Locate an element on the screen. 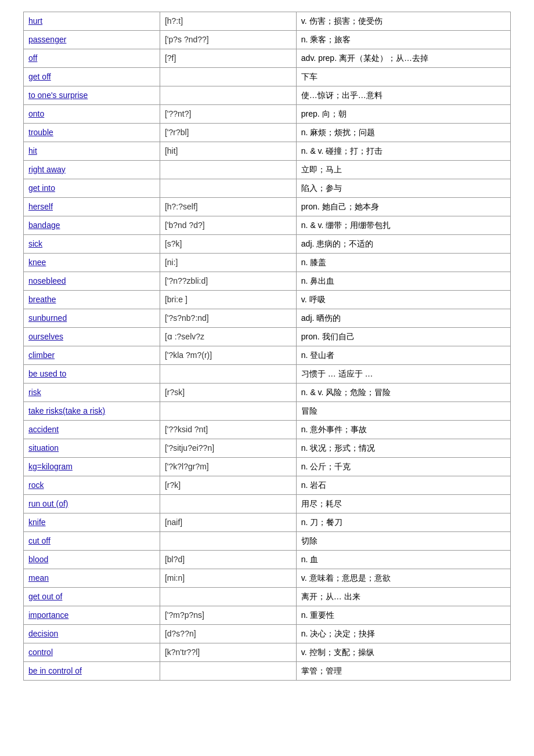 The image size is (534, 756). table-row: breathe[bri:e ]v. 呼吸 is located at coordinates (267, 300).